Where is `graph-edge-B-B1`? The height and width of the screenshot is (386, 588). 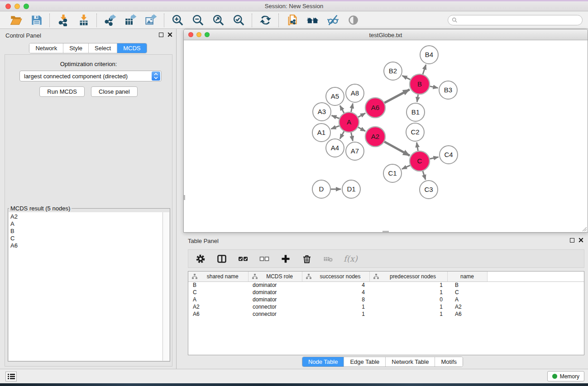
graph-edge-B-B1 is located at coordinates (417, 98).